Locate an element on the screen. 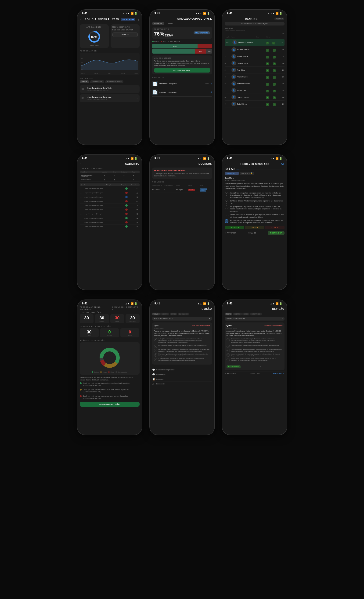 The width and height of the screenshot is (364, 599). revisar-simulado-button: REVISAR SIMULADO is located at coordinates (182, 70).